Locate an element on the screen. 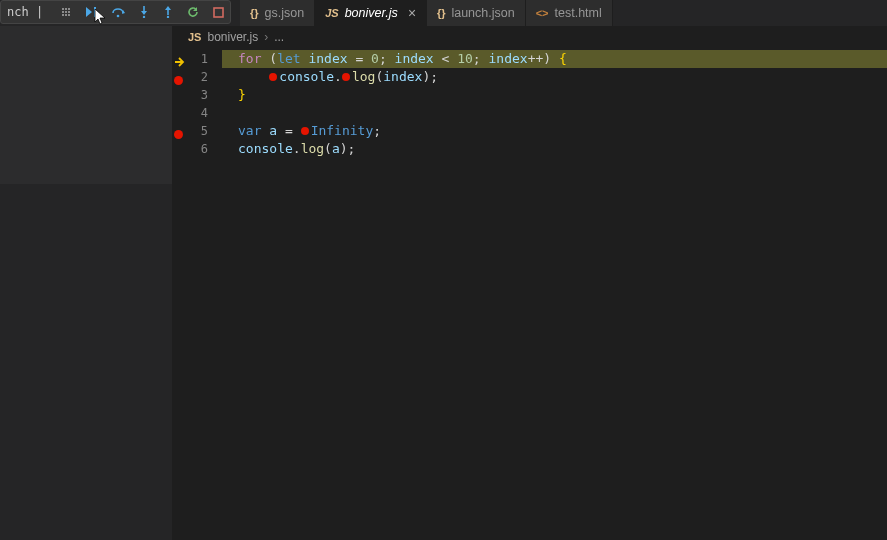 The width and height of the screenshot is (887, 540). js-file-icon: JS is located at coordinates (194, 37).